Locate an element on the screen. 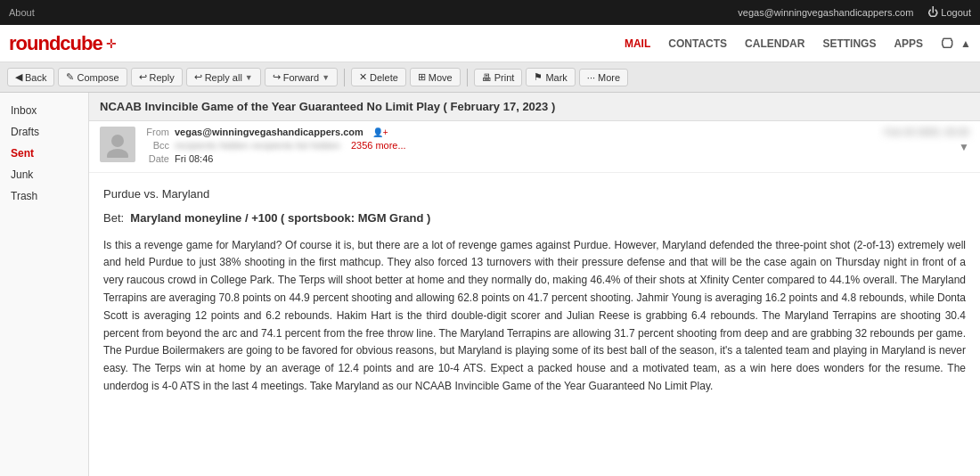 This screenshot has height=476, width=980. bcc-label: Bcc is located at coordinates (157, 145).